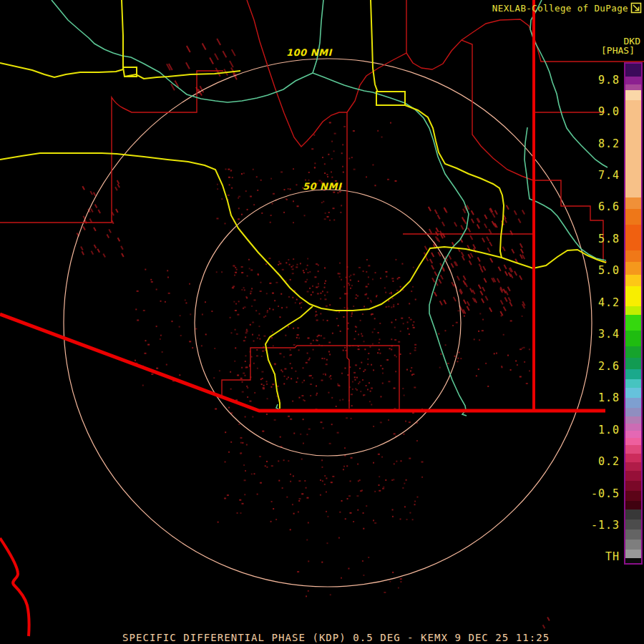  What do you see at coordinates (595, 462) in the screenshot?
I see `color-scale-tick: 0.2` at bounding box center [595, 462].